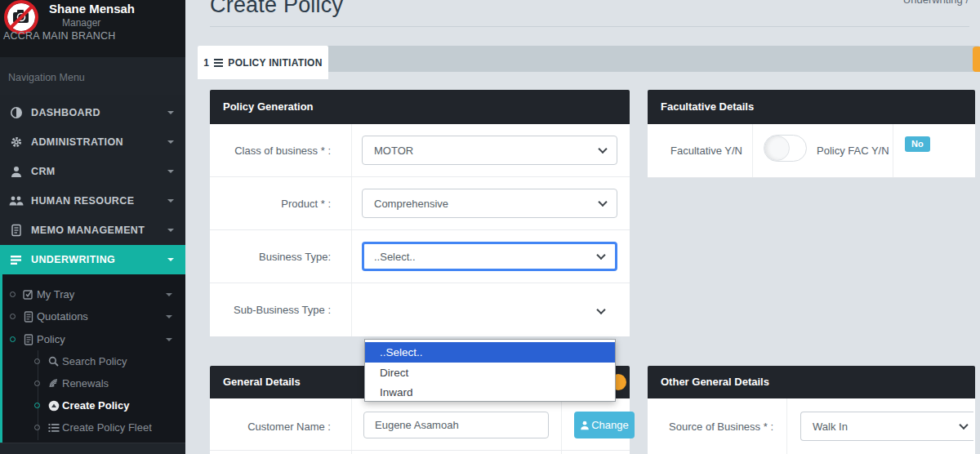 This screenshot has width=980, height=454. I want to click on field-label: Sub-Business Type :, so click(281, 310).